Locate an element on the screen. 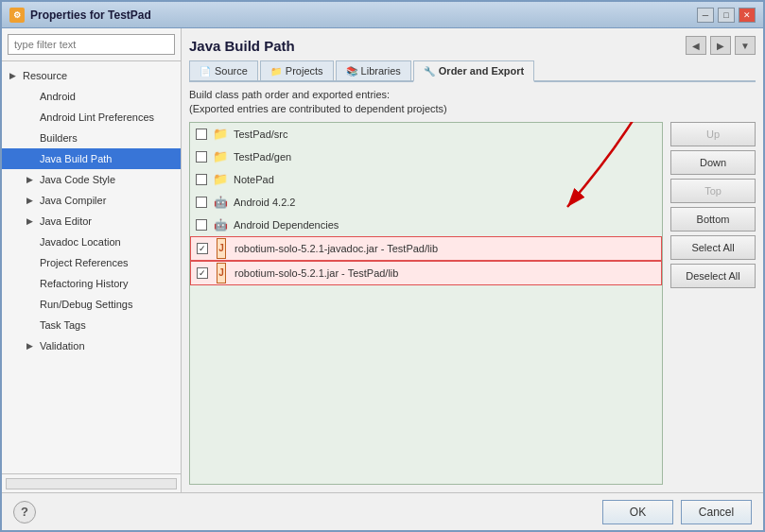 The image size is (765, 532). sidebar-item-label-refactoring-history: Refactoring History is located at coordinates (84, 283).